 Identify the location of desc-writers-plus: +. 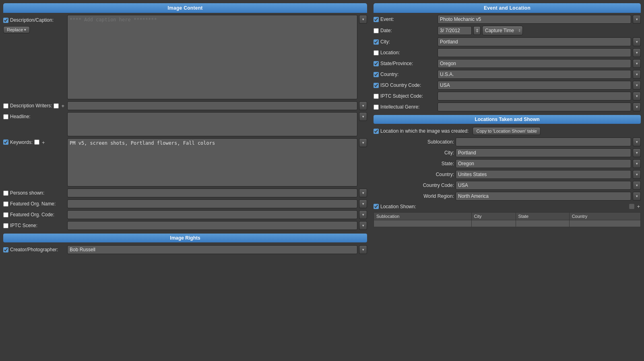
(63, 106).